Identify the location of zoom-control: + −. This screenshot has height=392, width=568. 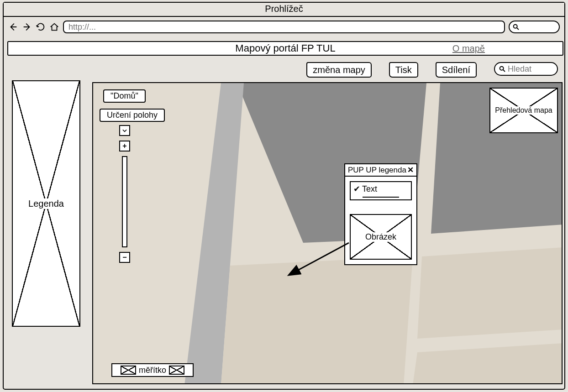
(125, 194).